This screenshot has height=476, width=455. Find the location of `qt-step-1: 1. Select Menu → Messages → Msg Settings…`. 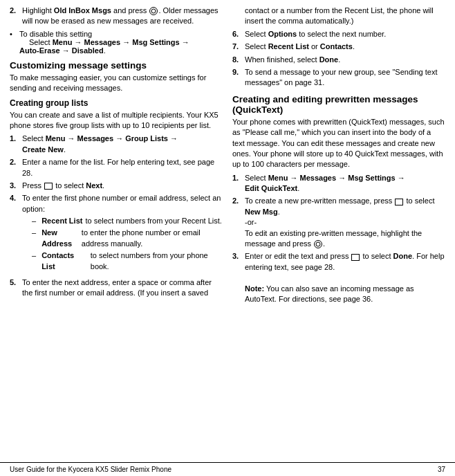

qt-step-1: 1. Select Menu → Messages → Msg Settings… is located at coordinates (339, 184).